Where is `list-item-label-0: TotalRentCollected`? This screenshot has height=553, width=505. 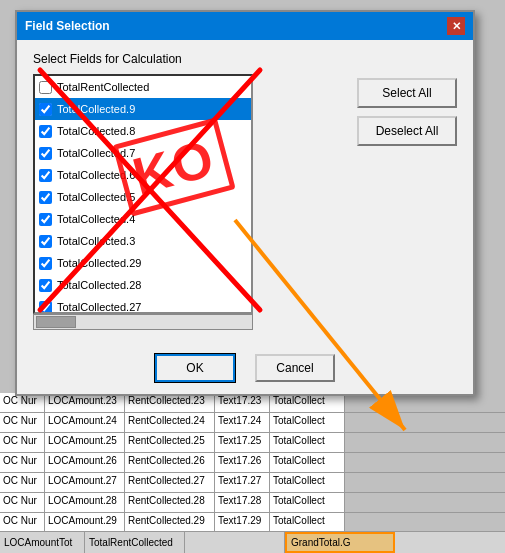 list-item-label-0: TotalRentCollected is located at coordinates (103, 87).